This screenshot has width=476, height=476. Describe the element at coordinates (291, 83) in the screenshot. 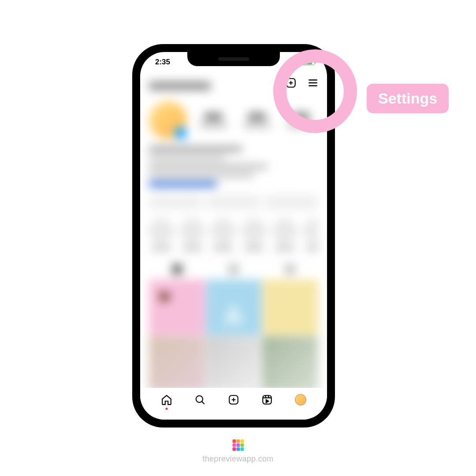

I see `create-post-icon` at that location.